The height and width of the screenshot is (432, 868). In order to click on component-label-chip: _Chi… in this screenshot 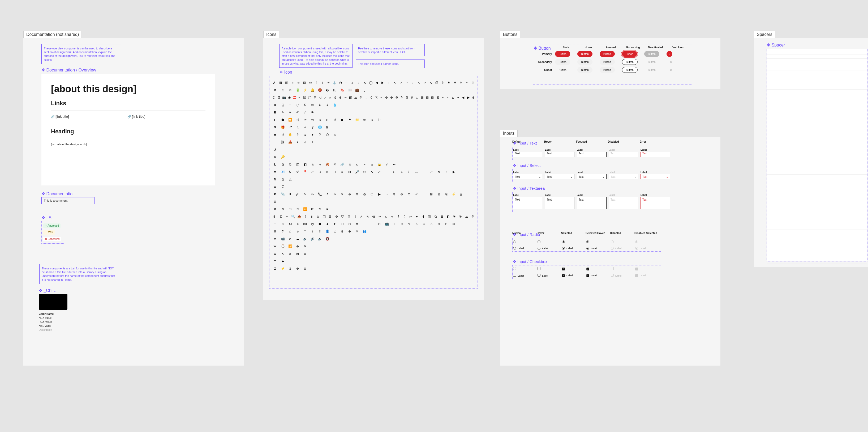, I will do `click(48, 291)`.